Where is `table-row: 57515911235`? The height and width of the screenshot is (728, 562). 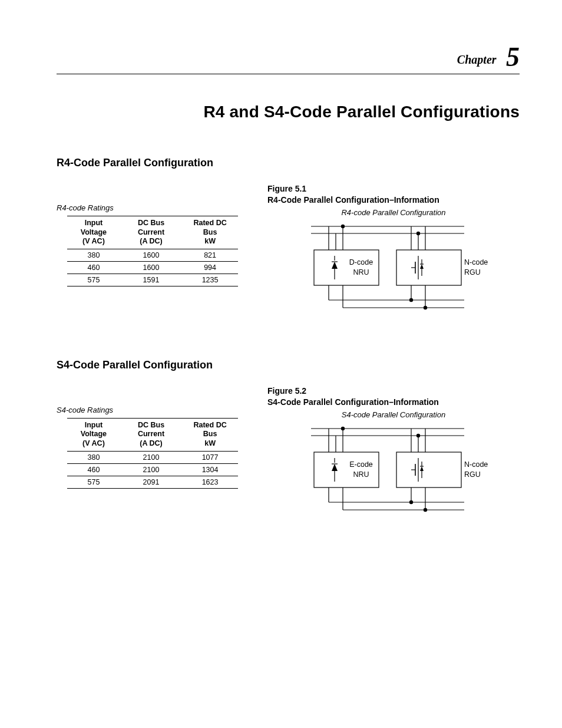
table-row: 57515911235 is located at coordinates (153, 279).